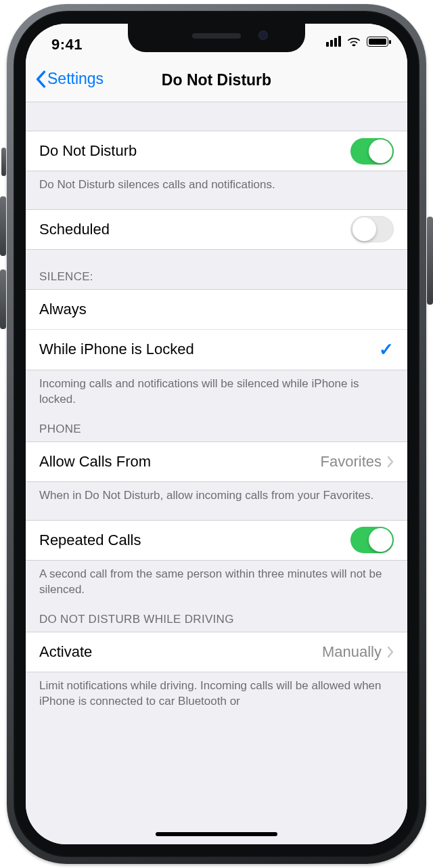 This screenshot has width=433, height=868. Describe the element at coordinates (216, 36) in the screenshot. I see `speaker-grille` at that location.